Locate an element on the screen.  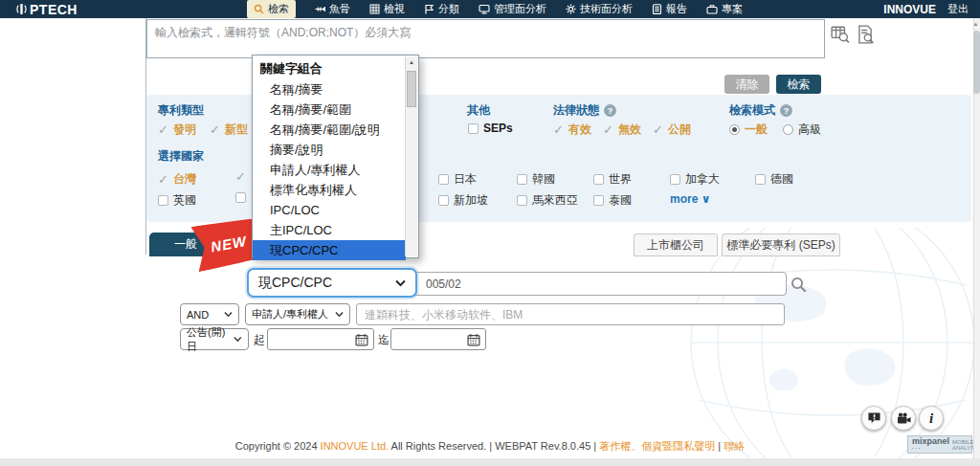
mixpanel-badge: mixpanel••• MOBILE ANALYTICS is located at coordinates (940, 444).